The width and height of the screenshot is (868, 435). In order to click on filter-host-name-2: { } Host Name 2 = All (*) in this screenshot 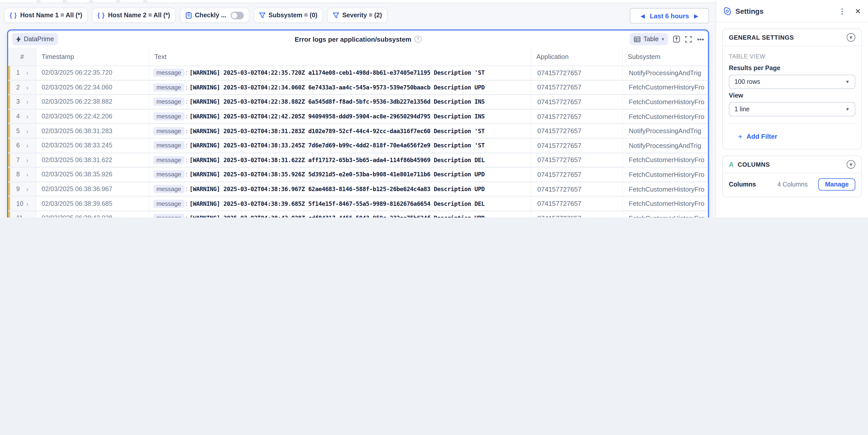, I will do `click(134, 16)`.